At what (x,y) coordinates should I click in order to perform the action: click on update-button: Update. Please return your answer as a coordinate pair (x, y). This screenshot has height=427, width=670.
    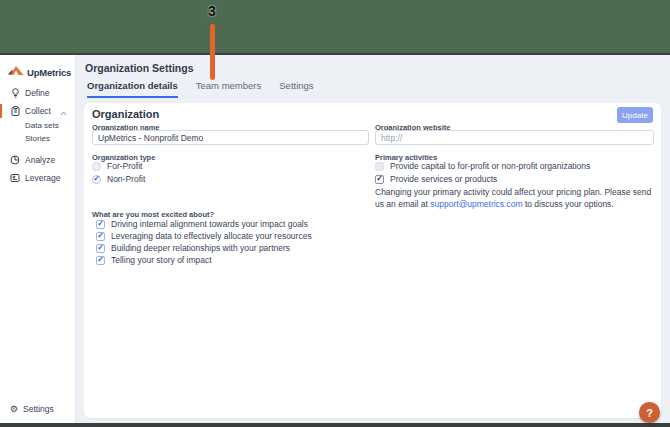
    Looking at the image, I should click on (635, 115).